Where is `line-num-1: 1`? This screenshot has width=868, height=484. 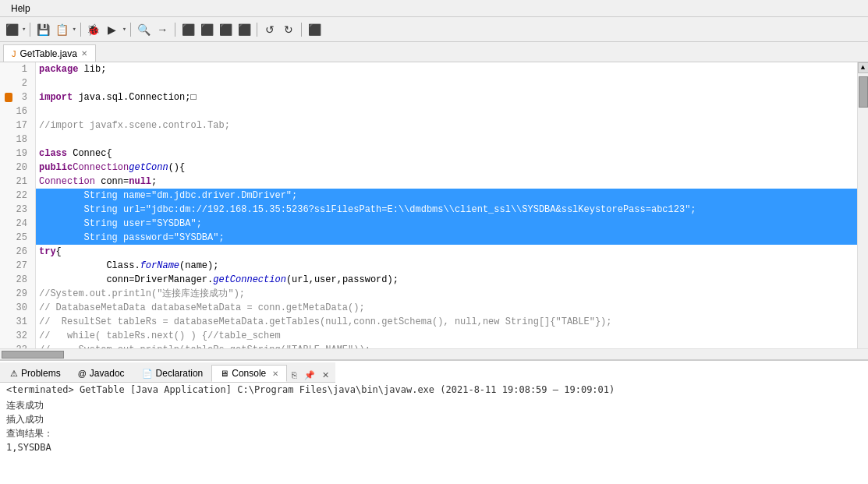 line-num-1: 1 is located at coordinates (17, 69).